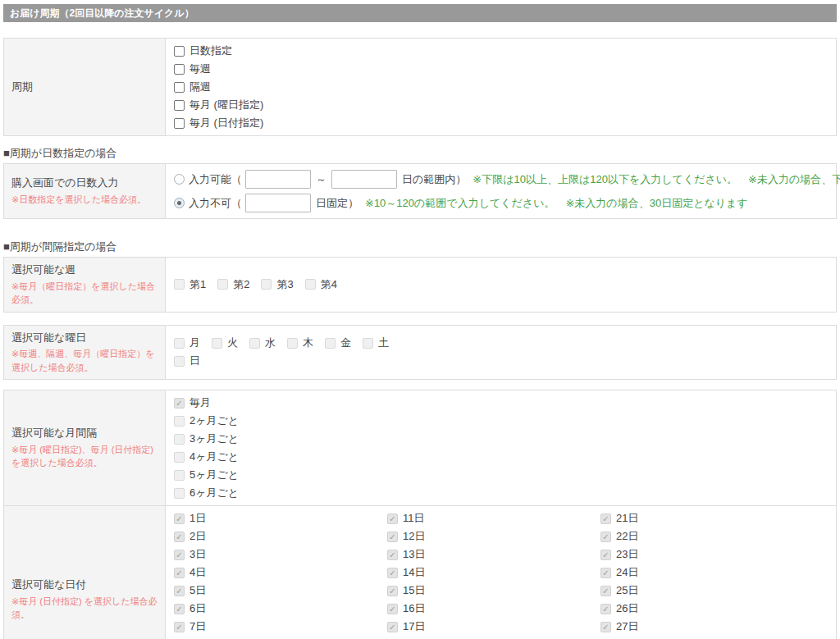  Describe the element at coordinates (278, 179) in the screenshot. I see `days-lower-limit-input` at that location.